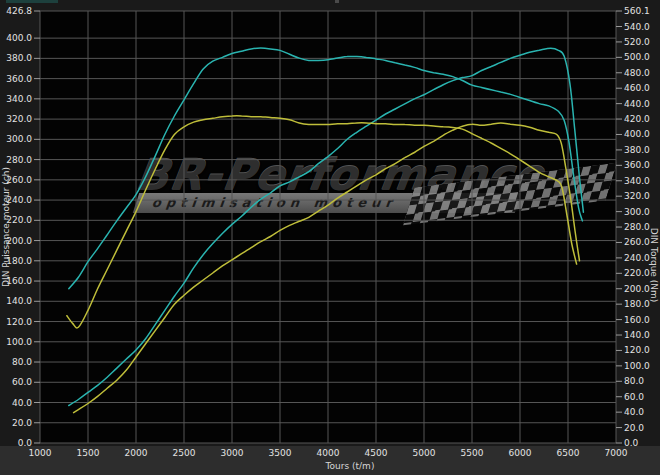 The height and width of the screenshot is (475, 660). What do you see at coordinates (634, 397) in the screenshot?
I see `right-axis-tick-label: 60.0` at bounding box center [634, 397].